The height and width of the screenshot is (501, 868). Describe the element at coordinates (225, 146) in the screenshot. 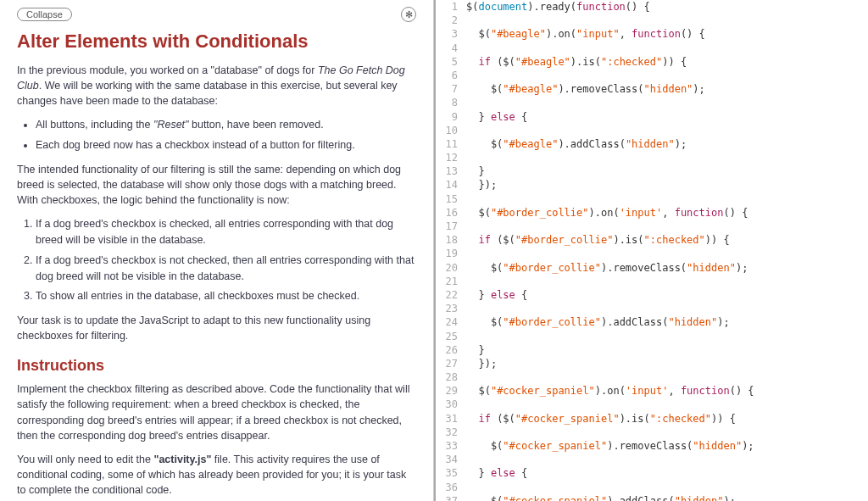

I see `list-item: Each dog breed now has a checkbox instea…` at that location.